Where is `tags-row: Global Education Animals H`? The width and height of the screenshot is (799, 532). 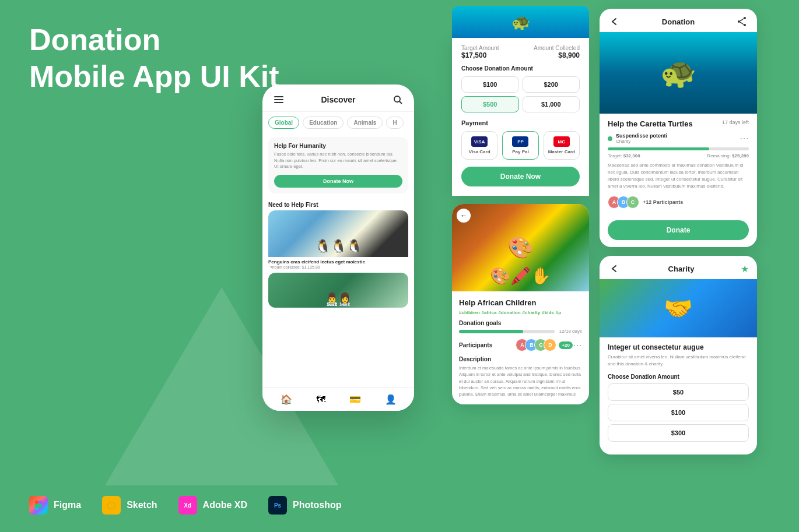 tags-row: Global Education Animals H is located at coordinates (338, 122).